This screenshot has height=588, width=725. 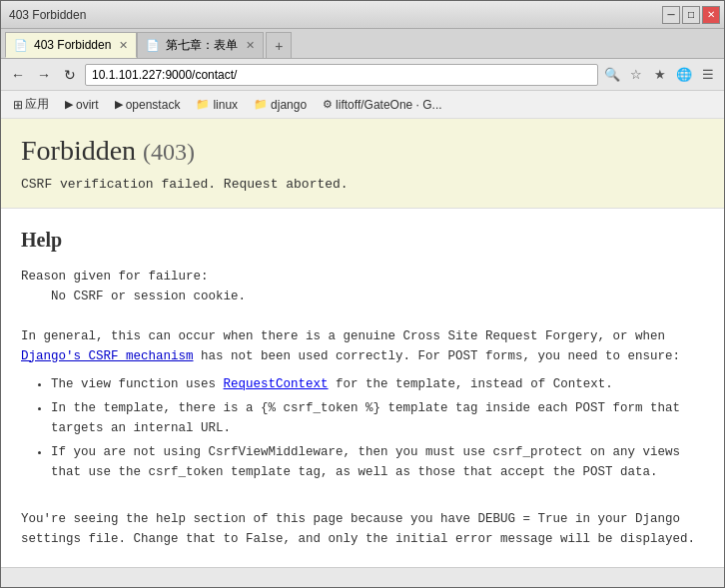 I want to click on reason-block: Reason given for failure: No CSRF or ses…, so click(x=362, y=287).